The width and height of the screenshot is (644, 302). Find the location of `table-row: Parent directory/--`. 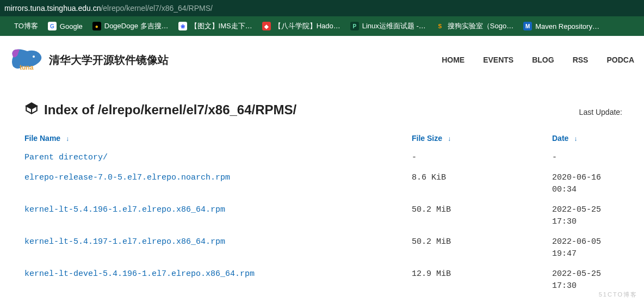

table-row: Parent directory/-- is located at coordinates (323, 158).